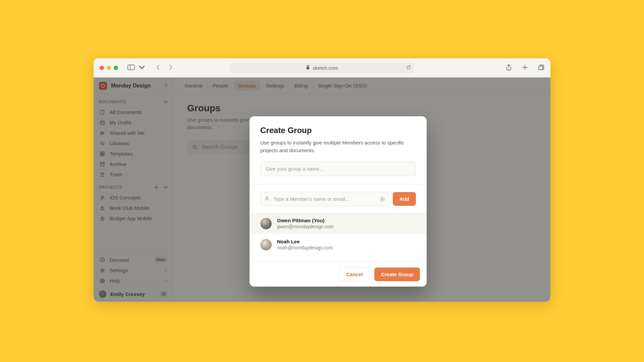 This screenshot has width=644, height=362. I want to click on info-icon: i, so click(382, 199).